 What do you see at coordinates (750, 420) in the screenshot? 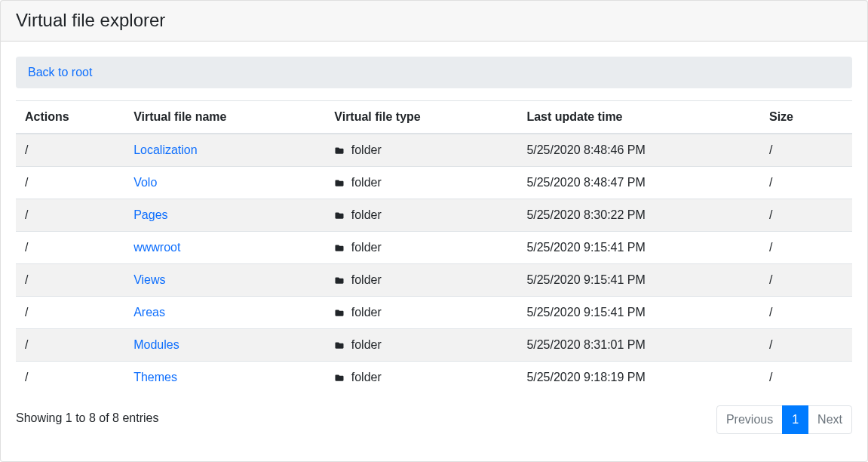
I see `page-previous: Previous` at bounding box center [750, 420].